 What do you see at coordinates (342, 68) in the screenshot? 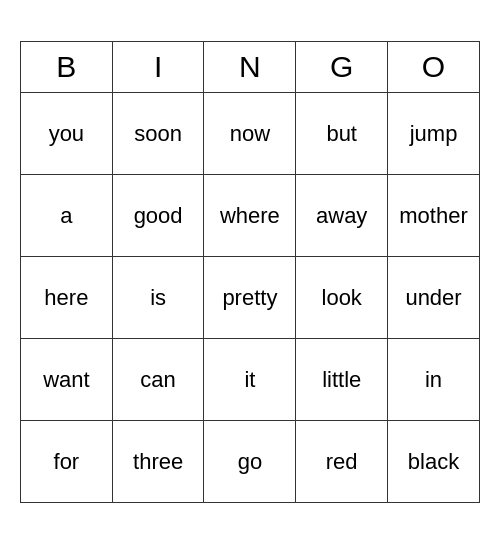
I see `bingo-header-g: G` at bounding box center [342, 68].